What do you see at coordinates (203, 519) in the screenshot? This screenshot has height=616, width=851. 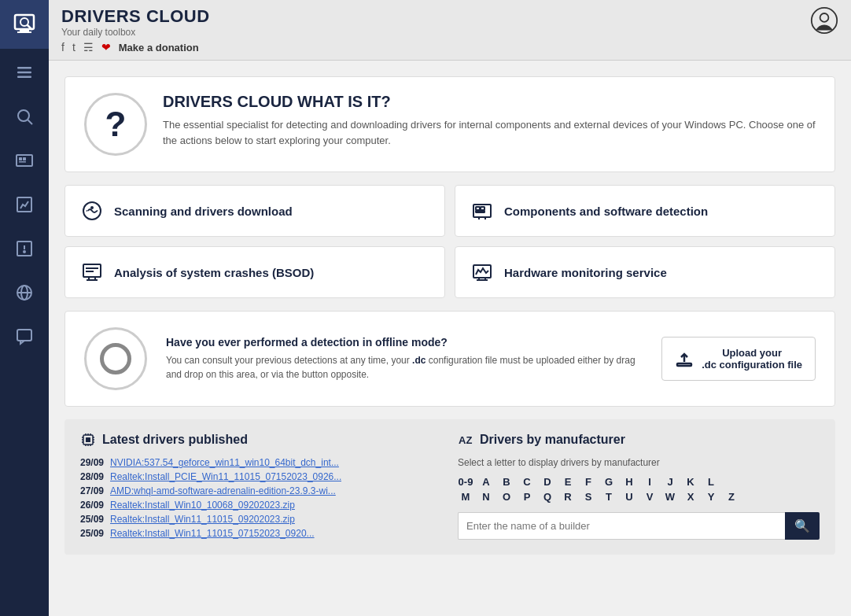 I see `driver-link: Realtek:Install_Win11_11015_09202023.zip` at bounding box center [203, 519].